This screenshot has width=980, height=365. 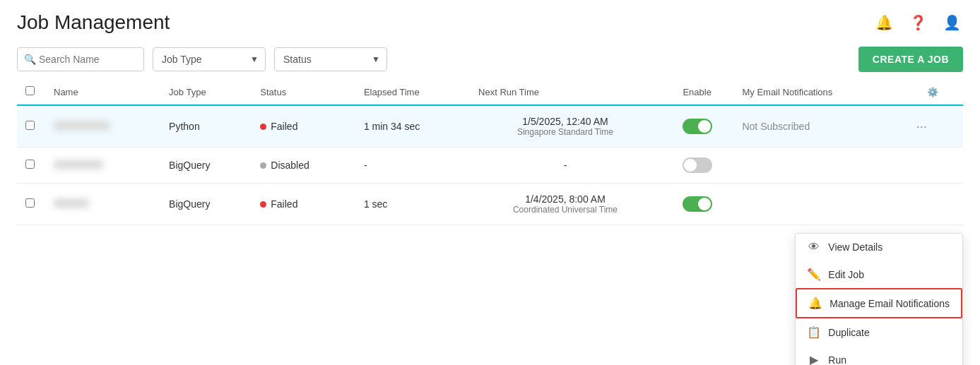 I want to click on select-all-checkbox, so click(x=30, y=90).